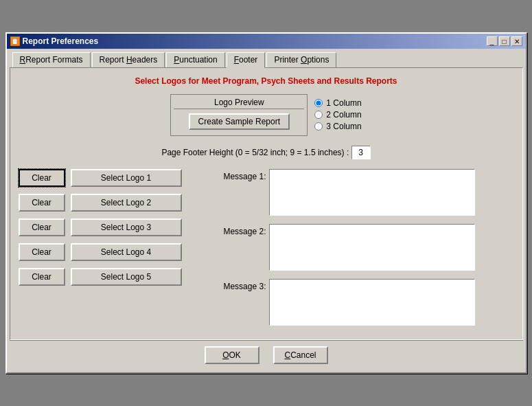 The width and height of the screenshot is (532, 406). I want to click on message-2-textarea, so click(372, 247).